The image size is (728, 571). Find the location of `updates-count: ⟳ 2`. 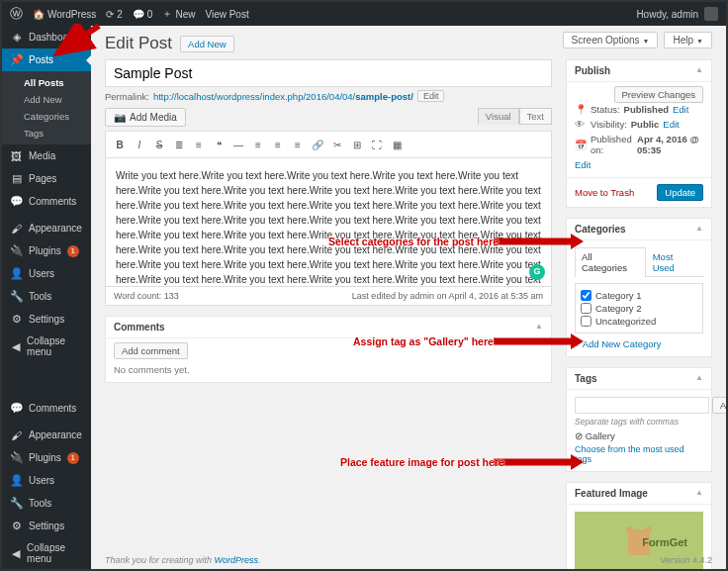

updates-count: ⟳ 2 is located at coordinates (115, 14).